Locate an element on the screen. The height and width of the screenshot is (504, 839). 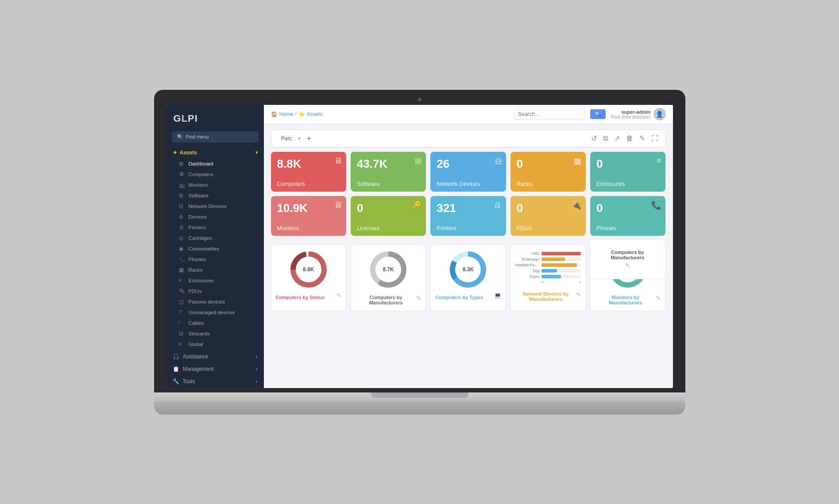
sidebar-item-software: ⊞ Software is located at coordinates (215, 196).